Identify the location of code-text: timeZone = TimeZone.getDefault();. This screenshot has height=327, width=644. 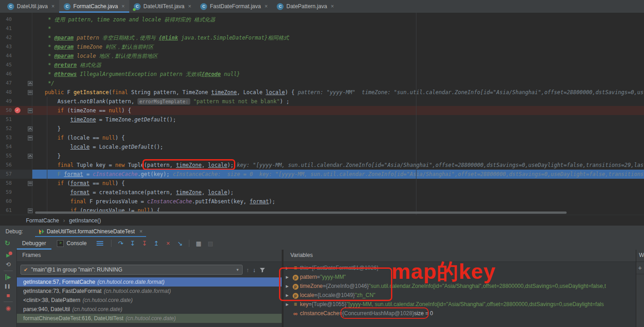
(104, 120).